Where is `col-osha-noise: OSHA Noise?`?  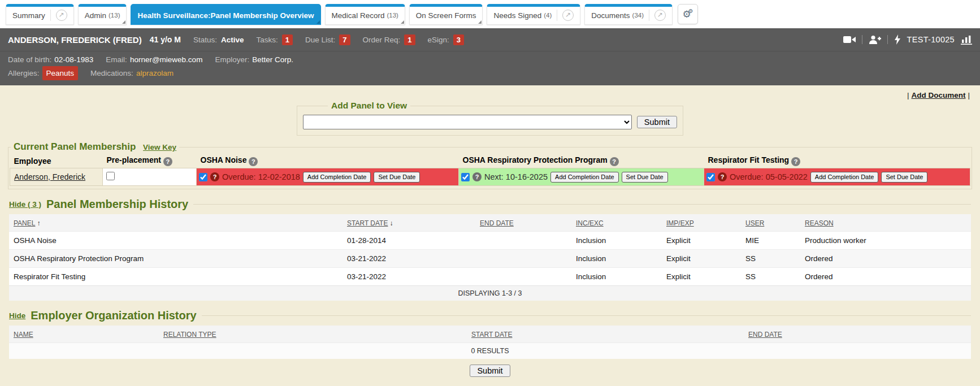 col-osha-noise: OSHA Noise? is located at coordinates (328, 161).